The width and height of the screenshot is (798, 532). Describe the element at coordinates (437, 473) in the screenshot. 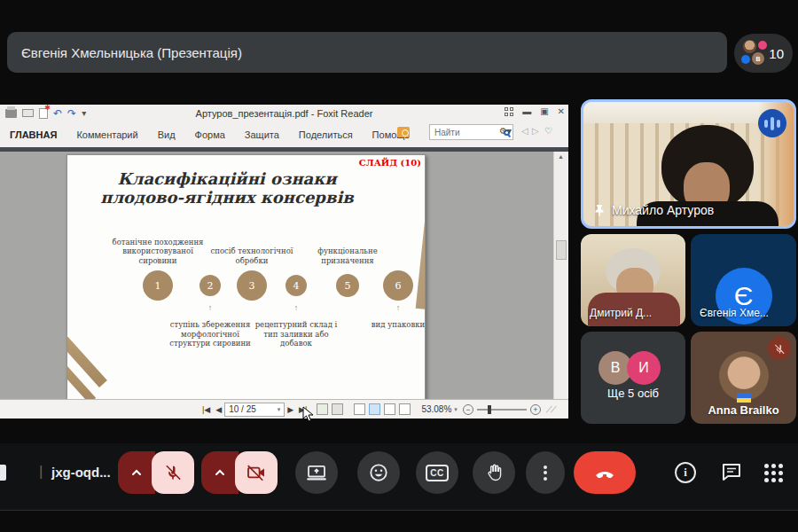

I see `captions-button: CC` at that location.